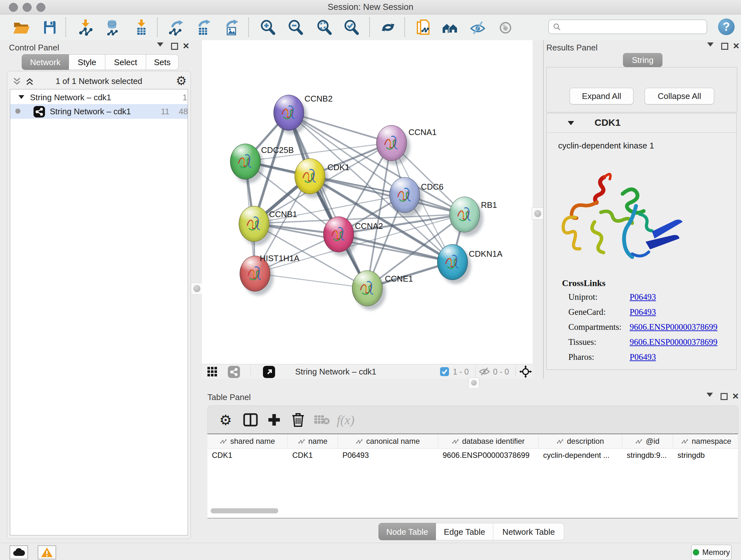  What do you see at coordinates (313, 441) in the screenshot?
I see `column-header-name: name` at bounding box center [313, 441].